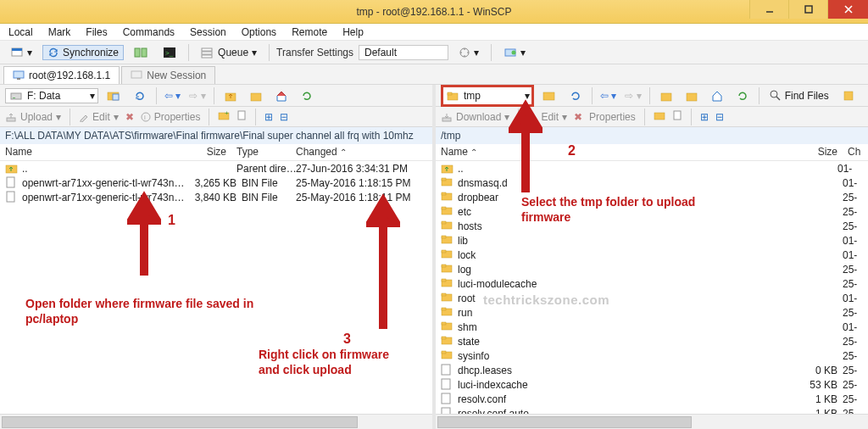  What do you see at coordinates (171, 117) in the screenshot?
I see `local-properties-button: iProperties` at bounding box center [171, 117].